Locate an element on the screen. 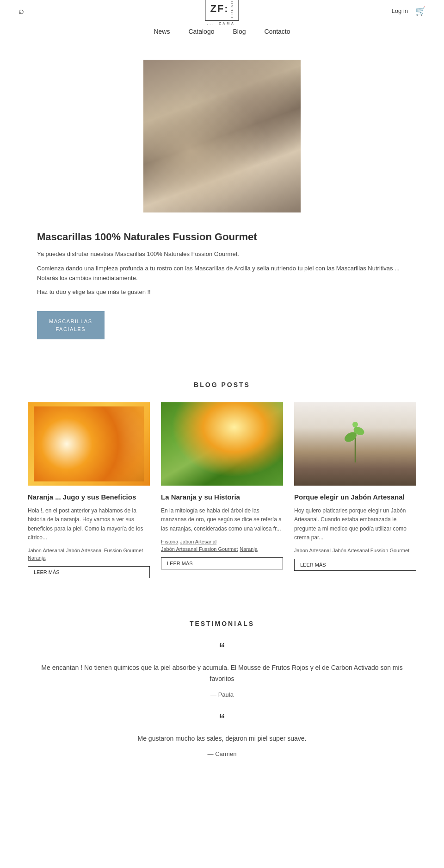 The height and width of the screenshot is (868, 444). blog-card-2: Porque elegir un Jabón Artesanal Hoy qui… is located at coordinates (355, 490).